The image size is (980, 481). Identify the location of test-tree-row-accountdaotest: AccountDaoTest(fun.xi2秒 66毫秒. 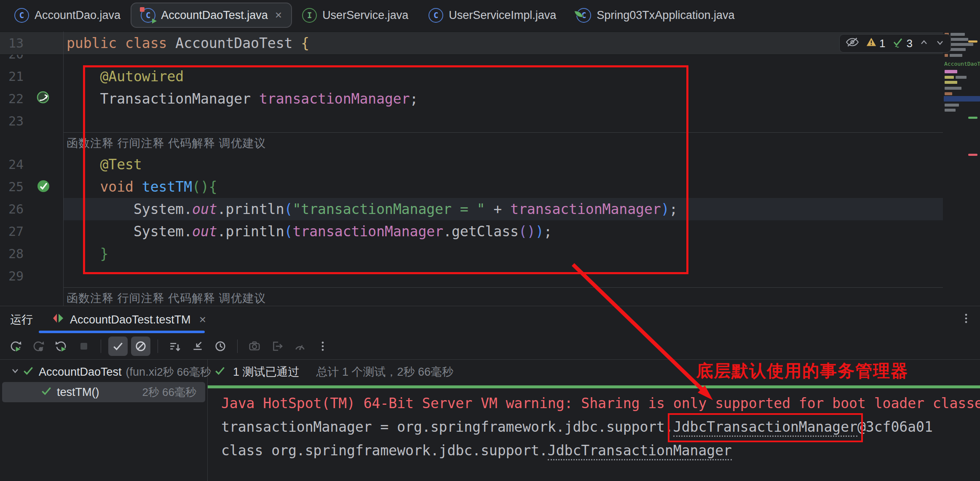
(104, 372).